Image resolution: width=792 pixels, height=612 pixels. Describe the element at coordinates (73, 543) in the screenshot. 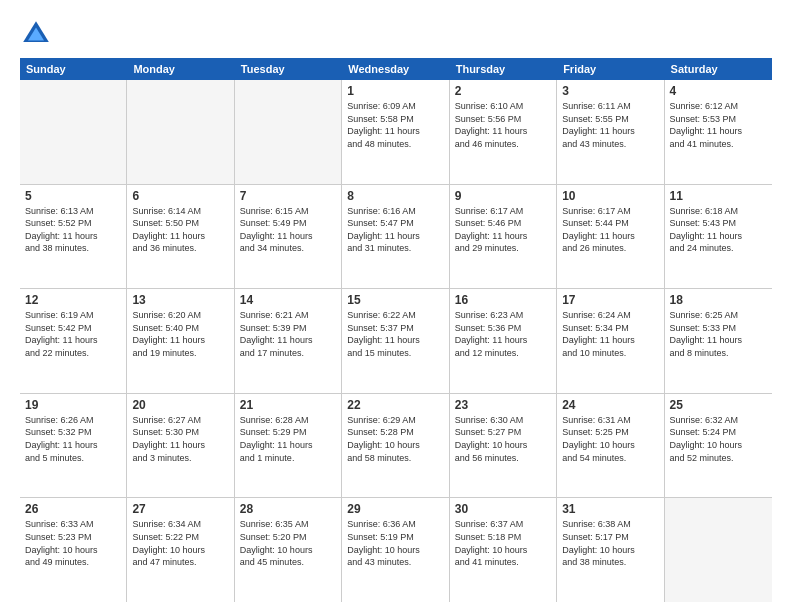

I see `day-info: Sunrise: 6:33 AM Sunset: 5:23 PM Dayligh…` at that location.